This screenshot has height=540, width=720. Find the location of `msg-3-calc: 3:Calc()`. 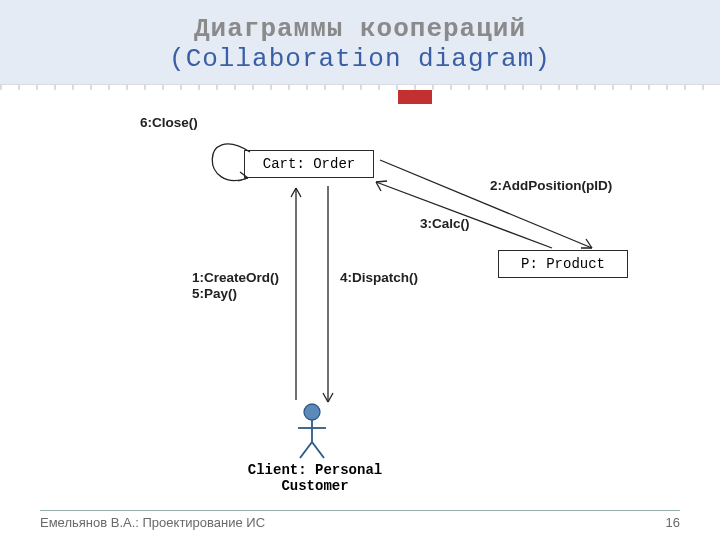

msg-3-calc: 3:Calc() is located at coordinates (445, 224).